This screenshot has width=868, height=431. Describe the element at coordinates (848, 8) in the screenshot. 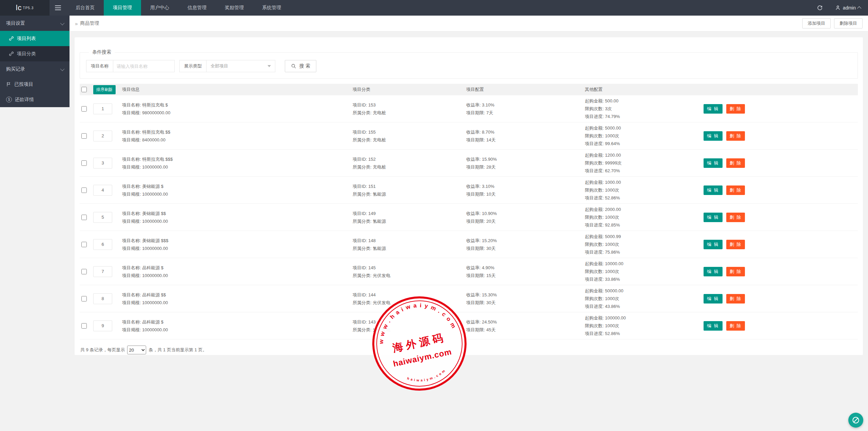

I see `user-menu: admin` at that location.